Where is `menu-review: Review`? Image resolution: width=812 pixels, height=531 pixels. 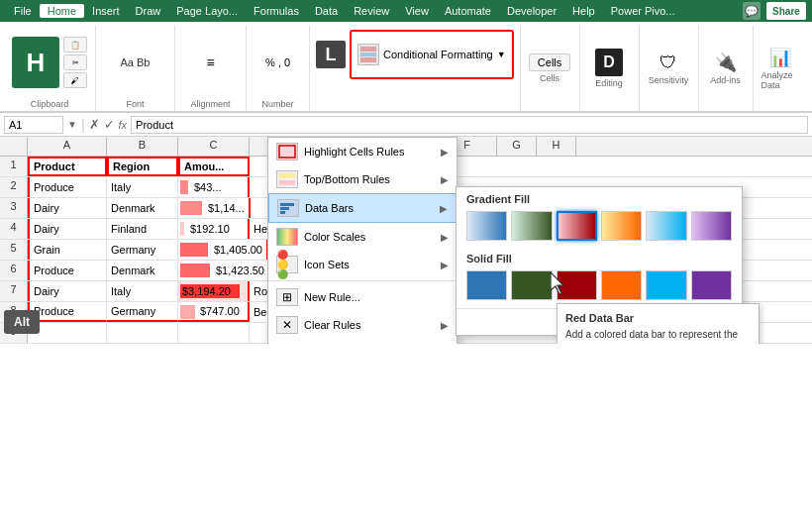 menu-review: Review is located at coordinates (371, 11).